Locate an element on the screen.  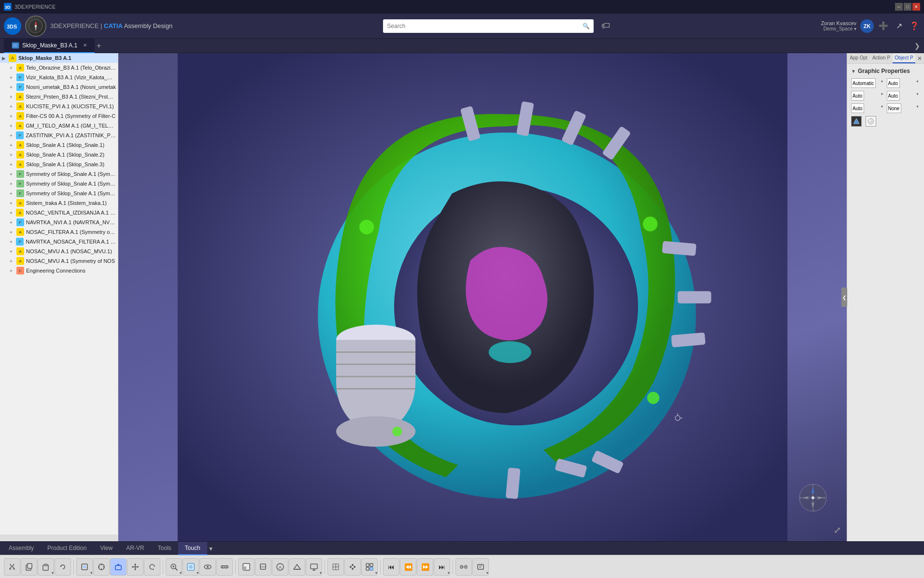
user-space: Demo_Space ▾ is located at coordinates (839, 29).